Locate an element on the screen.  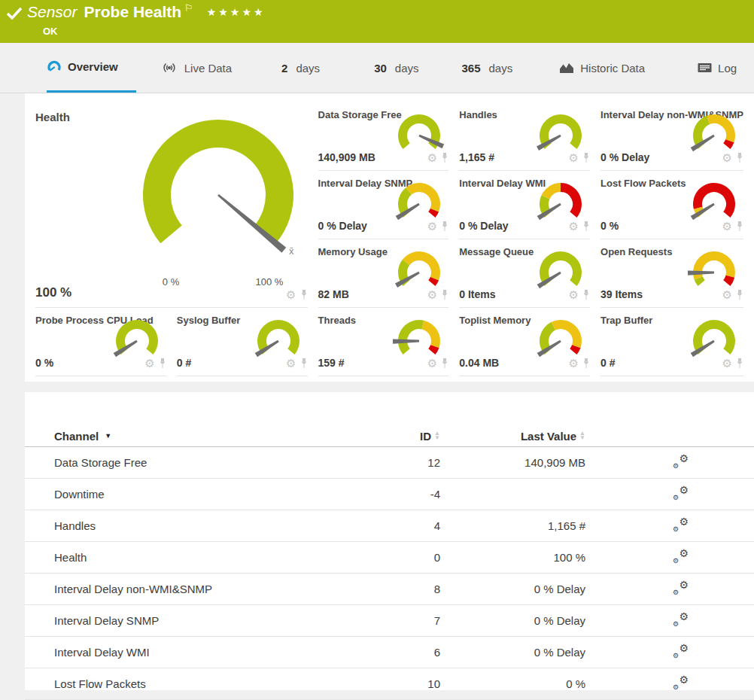
table-row-health: Health0100 %⚙⚙ is located at coordinates (390, 558).